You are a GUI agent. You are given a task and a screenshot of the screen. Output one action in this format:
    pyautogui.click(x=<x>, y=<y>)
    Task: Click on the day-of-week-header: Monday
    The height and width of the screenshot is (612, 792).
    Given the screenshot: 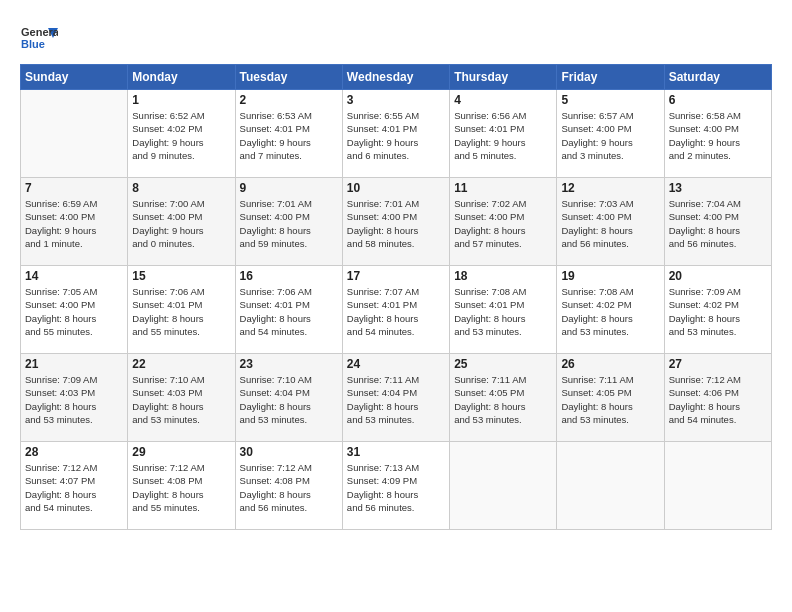 What is the action you would take?
    pyautogui.click(x=182, y=78)
    